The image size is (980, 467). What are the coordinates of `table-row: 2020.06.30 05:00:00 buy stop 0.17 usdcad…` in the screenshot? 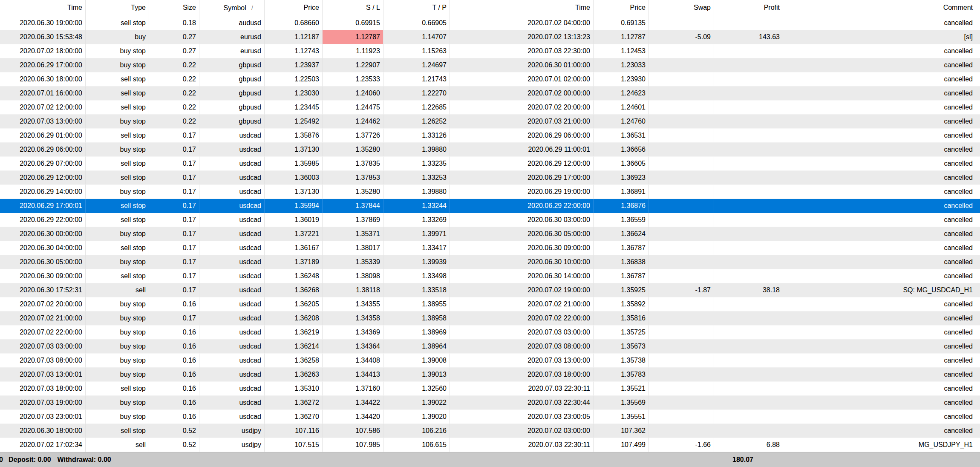 It's located at (490, 262).